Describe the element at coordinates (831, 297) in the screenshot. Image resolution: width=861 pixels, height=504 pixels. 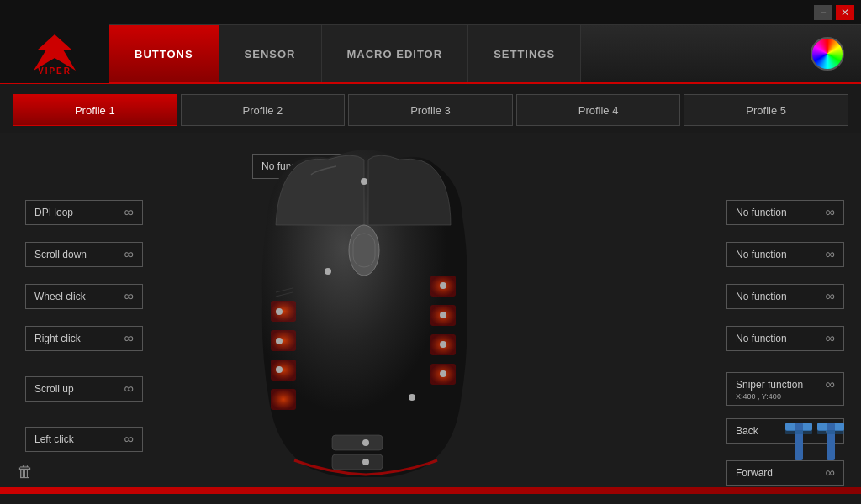
I see `no-func-r3-infinity: ∞` at that location.